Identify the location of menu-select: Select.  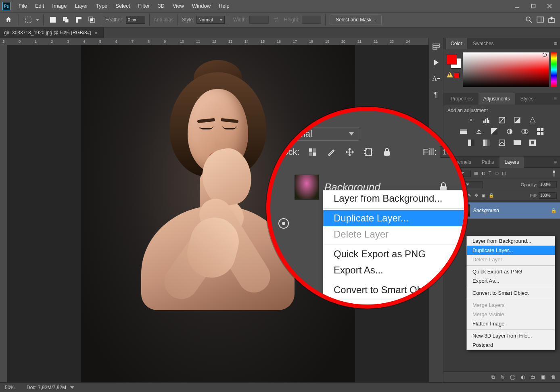
(123, 6).